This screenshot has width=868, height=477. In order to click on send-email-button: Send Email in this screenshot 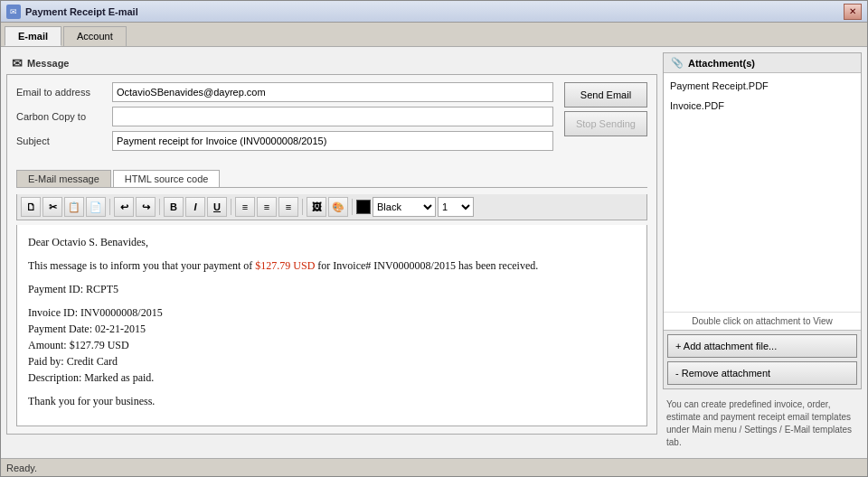, I will do `click(606, 95)`.